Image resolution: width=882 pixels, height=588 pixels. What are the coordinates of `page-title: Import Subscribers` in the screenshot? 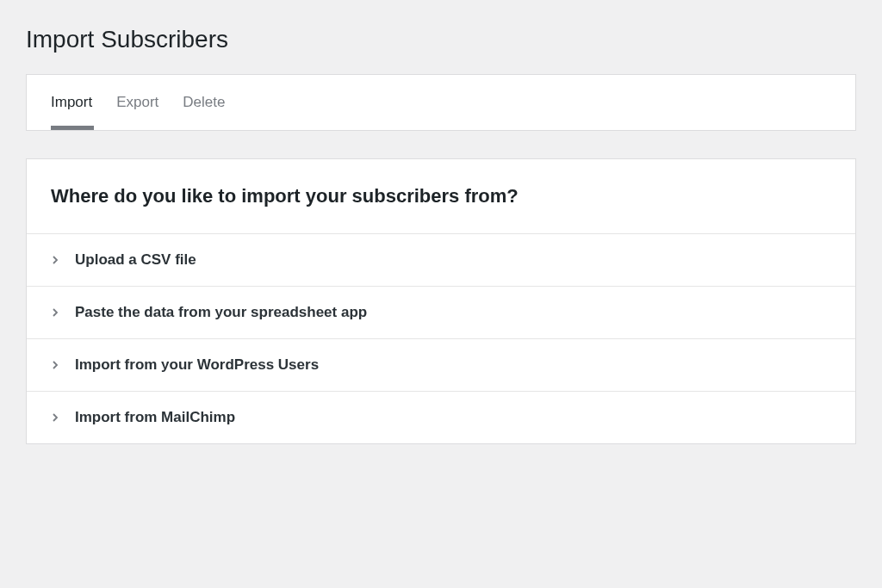 It's located at (441, 40).